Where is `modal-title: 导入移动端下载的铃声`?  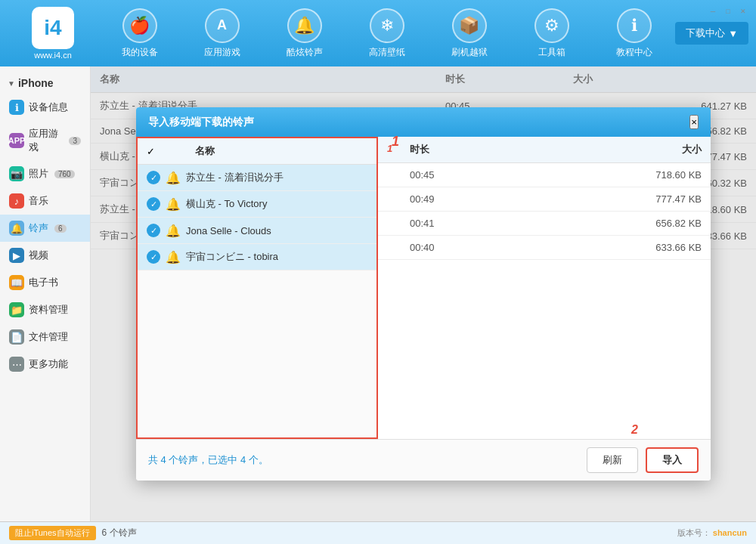
modal-title: 导入移动端下载的铃声 is located at coordinates (201, 122).